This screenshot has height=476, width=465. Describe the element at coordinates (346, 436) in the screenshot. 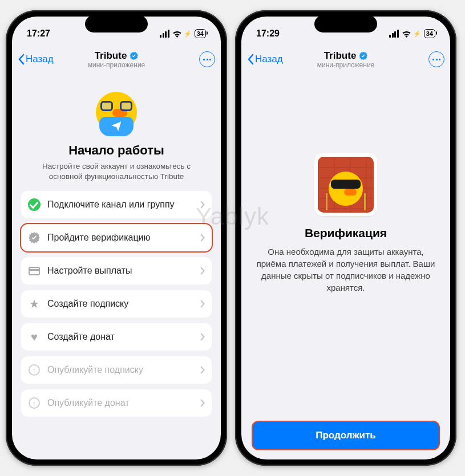

I see `continue-button: Продолжить` at that location.